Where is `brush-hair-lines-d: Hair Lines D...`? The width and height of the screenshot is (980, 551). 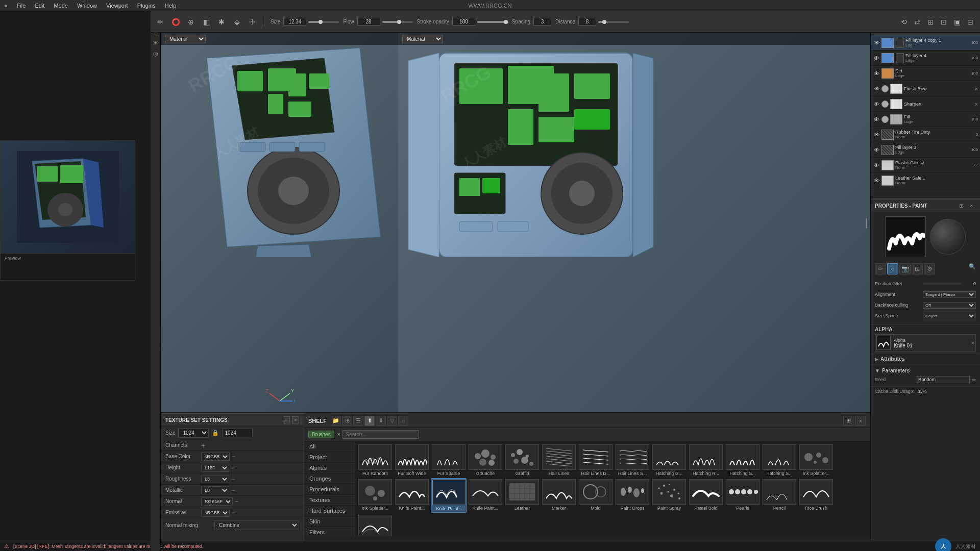 brush-hair-lines-d: Hair Lines D... is located at coordinates (596, 460).